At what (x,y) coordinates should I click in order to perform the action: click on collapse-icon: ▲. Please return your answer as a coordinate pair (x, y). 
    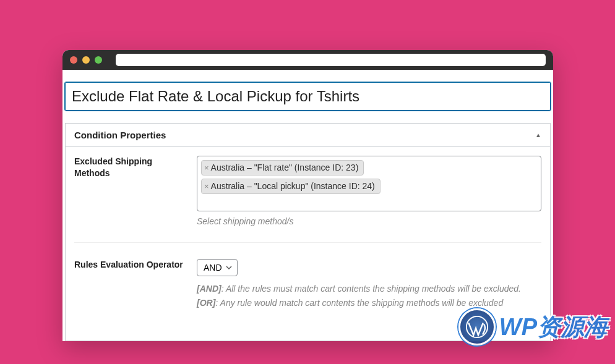
    Looking at the image, I should click on (538, 135).